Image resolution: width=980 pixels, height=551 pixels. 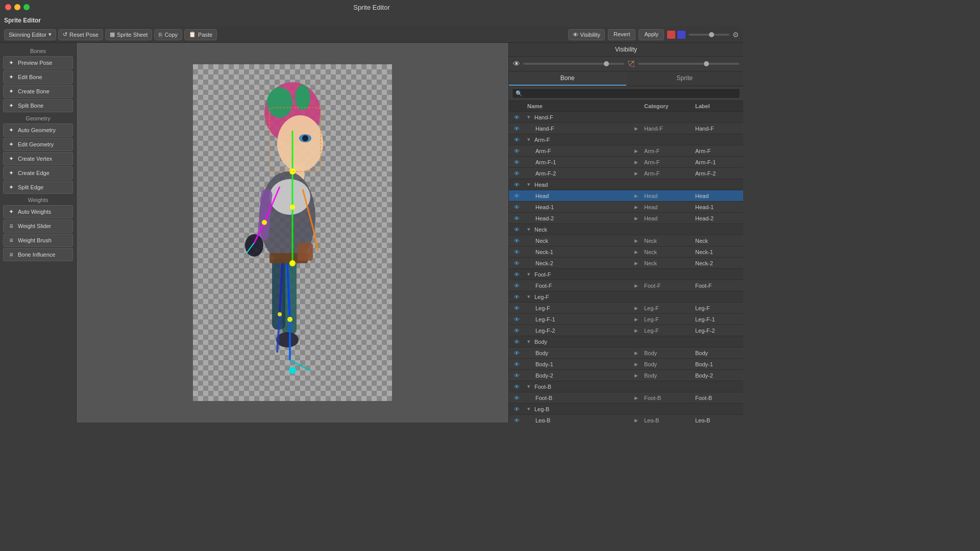 What do you see at coordinates (17, 7) in the screenshot?
I see `traffic-lights` at bounding box center [17, 7].